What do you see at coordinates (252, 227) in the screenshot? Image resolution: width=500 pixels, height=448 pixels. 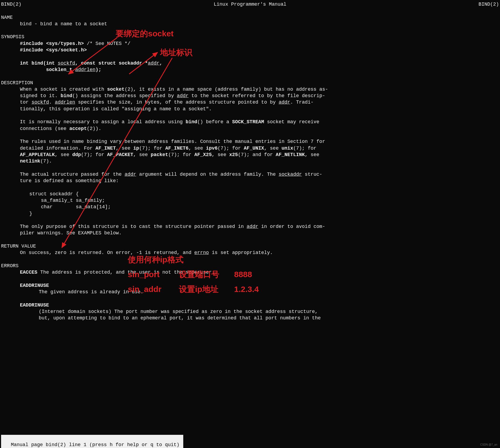 I see `p5-addr: addr` at bounding box center [252, 227].